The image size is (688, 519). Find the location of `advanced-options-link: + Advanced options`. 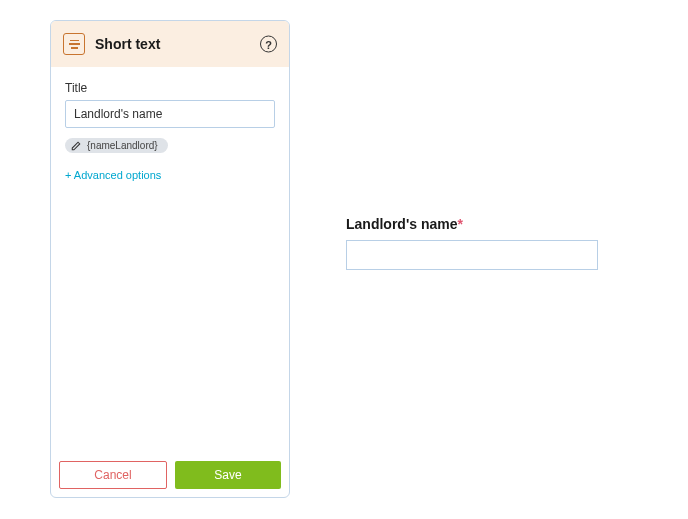

advanced-options-link: + Advanced options is located at coordinates (170, 175).